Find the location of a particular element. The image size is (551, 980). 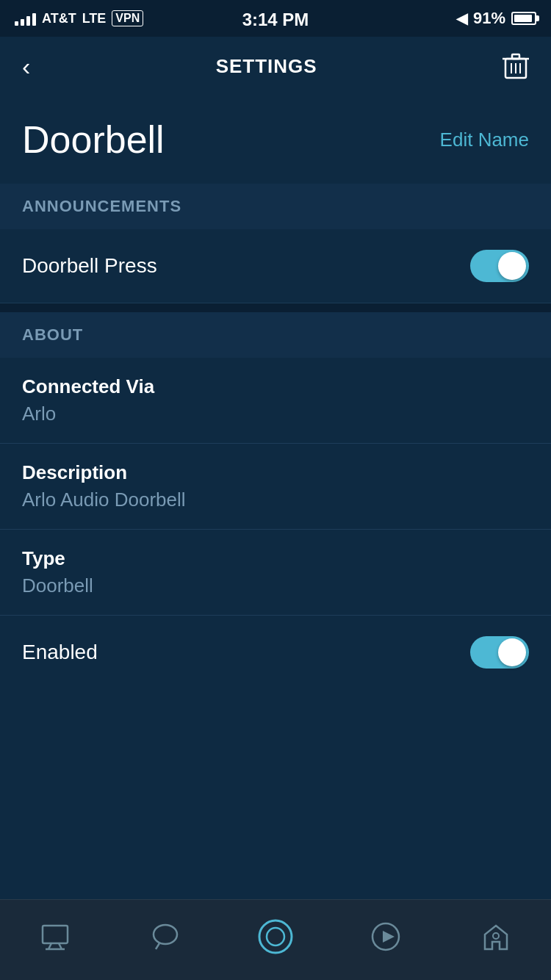

about-section-header: ABOUT is located at coordinates (276, 335).